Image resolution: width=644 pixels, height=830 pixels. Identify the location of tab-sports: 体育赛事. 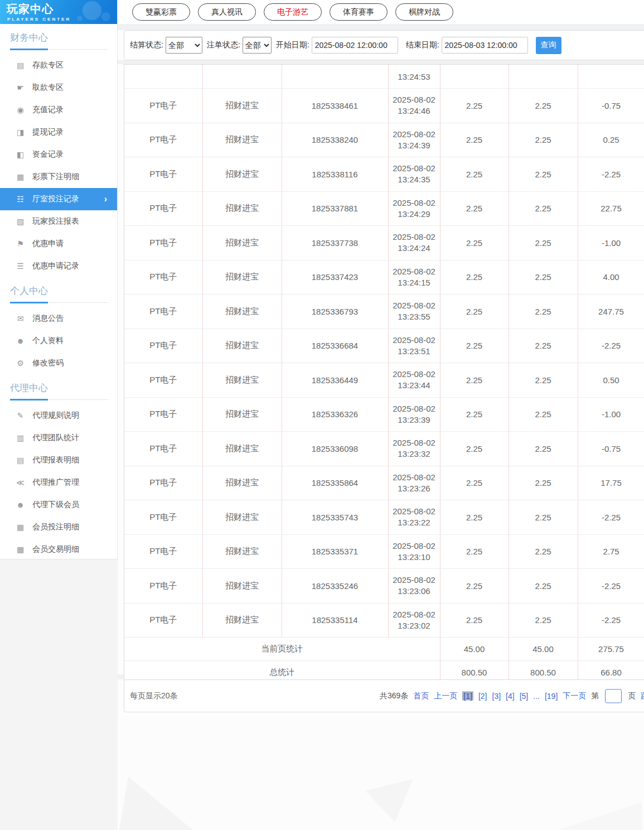
(359, 12).